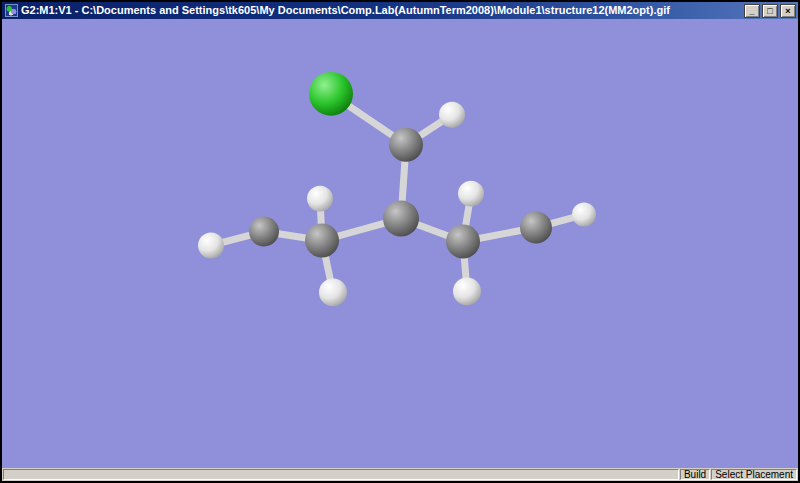  Describe the element at coordinates (463, 242) in the screenshot. I see `atom-C4` at that location.